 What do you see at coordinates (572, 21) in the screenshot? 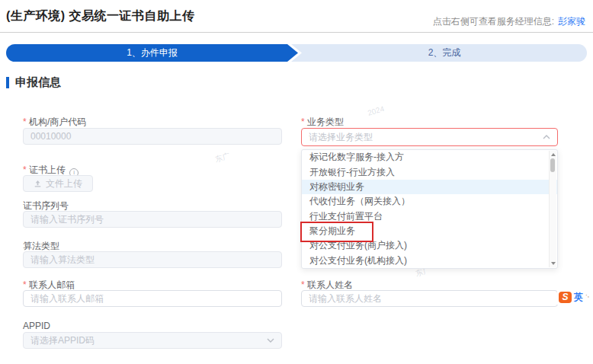
I see `manager-name-link: 彭家骏` at bounding box center [572, 21].